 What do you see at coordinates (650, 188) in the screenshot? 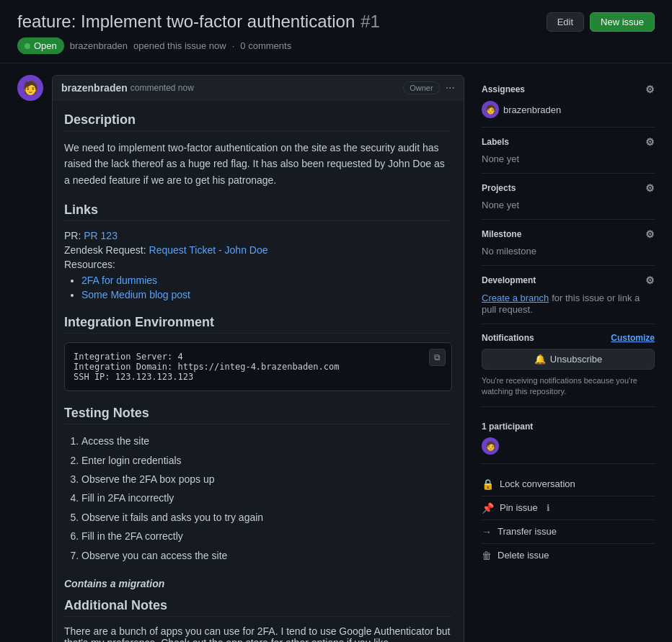
I see `projects-gear-icon: ⚙` at bounding box center [650, 188].